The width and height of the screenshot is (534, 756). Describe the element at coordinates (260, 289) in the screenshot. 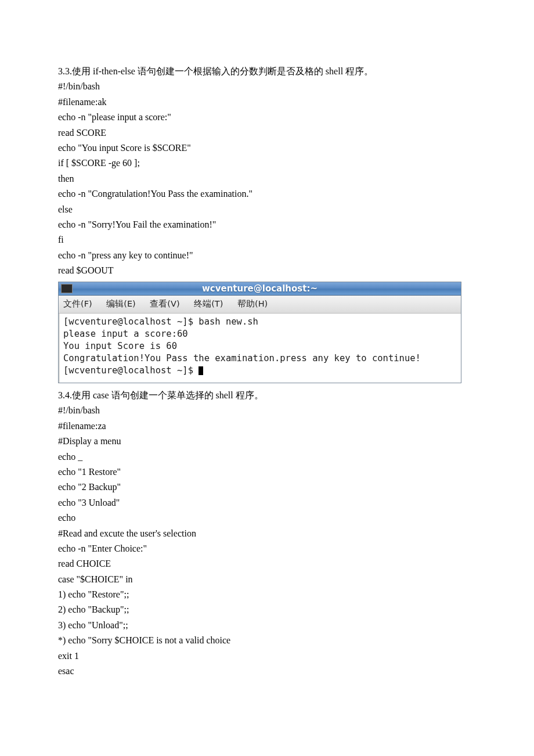

I see `terminal-title: wcventure@localhost:~` at that location.